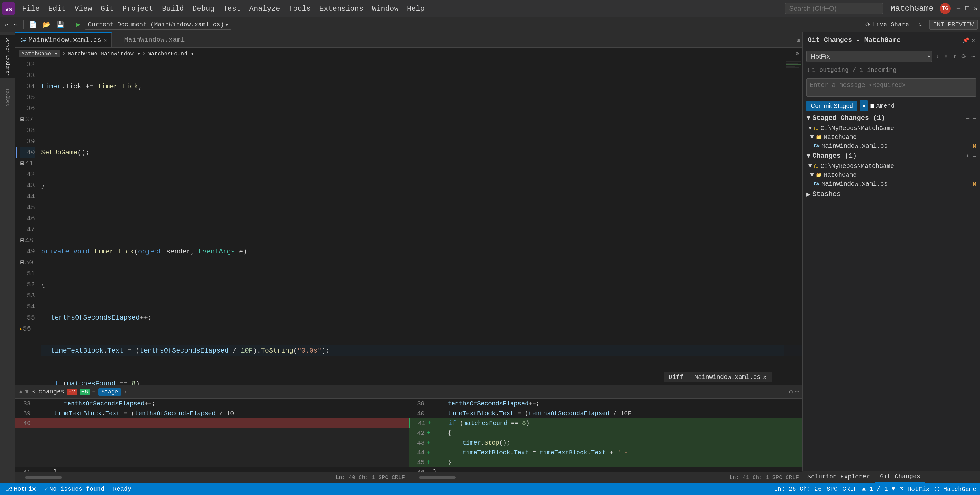 This screenshot has height=495, width=980. What do you see at coordinates (816, 129) in the screenshot?
I see `staged-folder-icon: 🗂` at bounding box center [816, 129].